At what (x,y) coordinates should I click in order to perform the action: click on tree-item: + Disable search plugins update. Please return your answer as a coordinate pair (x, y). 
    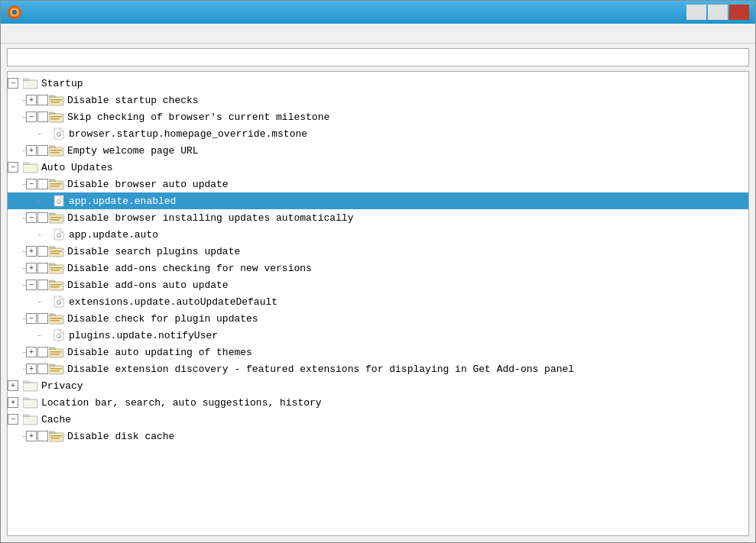
    Looking at the image, I should click on (378, 251).